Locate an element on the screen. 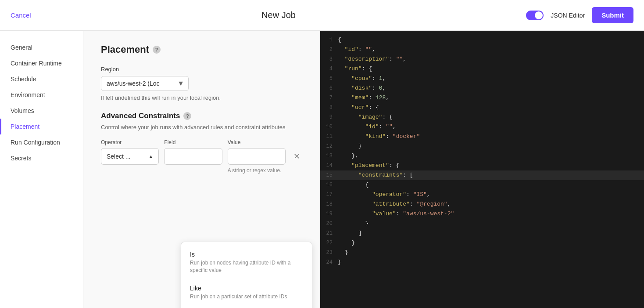 Image resolution: width=644 pixels, height=308 pixels. dropdown-item-unlike: Unlike Don't run job on a particular set… is located at coordinates (247, 307).